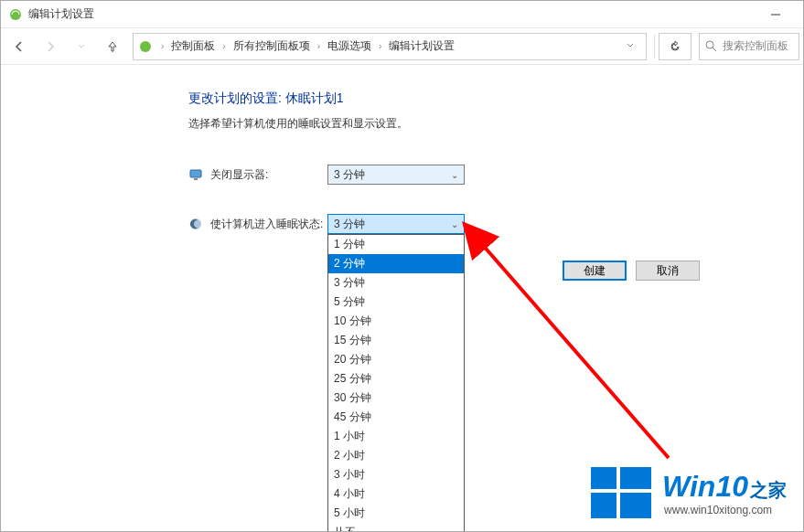  I want to click on display-off-label: 关闭显示器:, so click(269, 176).